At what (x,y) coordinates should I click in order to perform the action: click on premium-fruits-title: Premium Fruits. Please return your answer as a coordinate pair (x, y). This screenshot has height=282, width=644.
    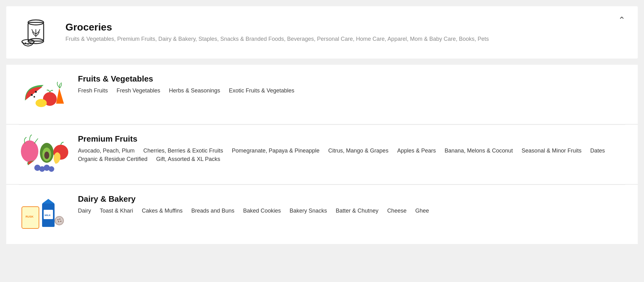
    Looking at the image, I should click on (352, 139).